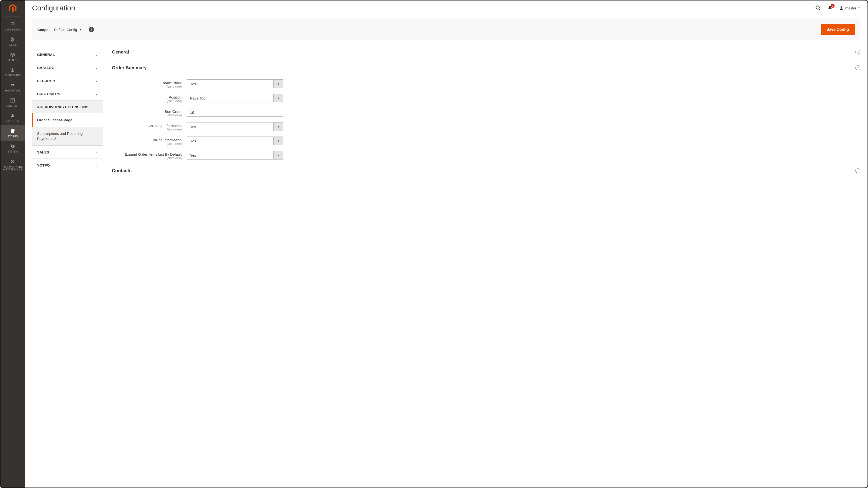  What do you see at coordinates (13, 60) in the screenshot?
I see `sidebar-label: CATALOG` at bounding box center [13, 60].